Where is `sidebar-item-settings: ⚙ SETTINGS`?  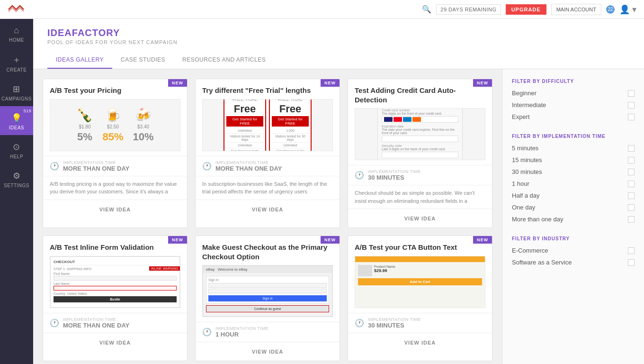 sidebar-item-settings: ⚙ SETTINGS is located at coordinates (17, 178).